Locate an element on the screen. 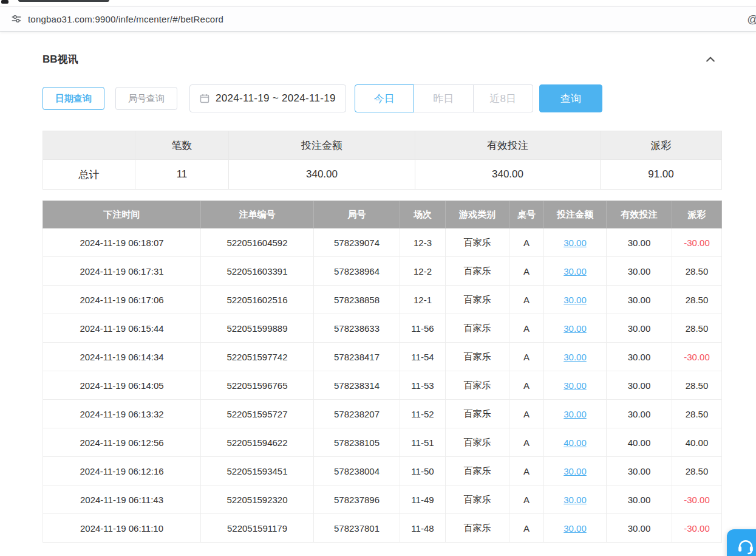 Image resolution: width=756 pixels, height=556 pixels. site-settings-icon is located at coordinates (16, 19).